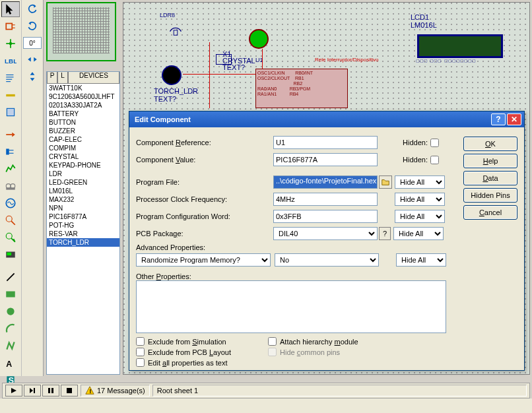 The width and height of the screenshot is (532, 413). Describe the element at coordinates (69, 391) in the screenshot. I see `stop-button` at that location.